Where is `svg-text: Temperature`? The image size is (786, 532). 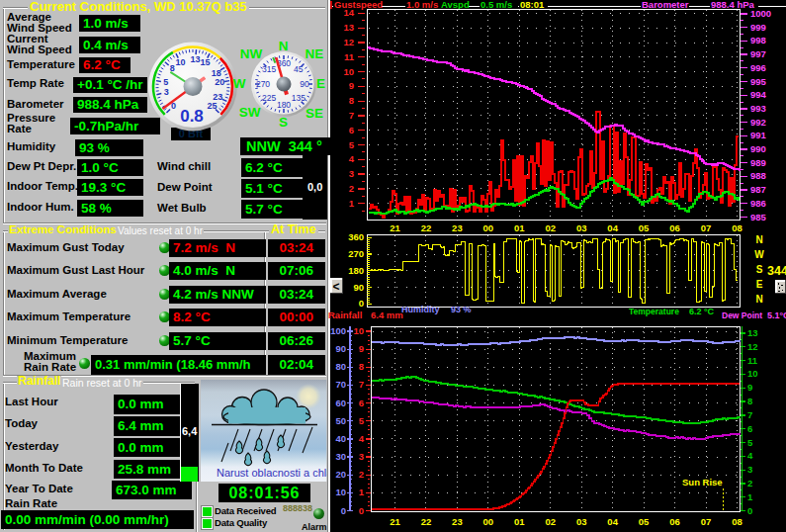
svg-text: Temperature is located at coordinates (655, 311).